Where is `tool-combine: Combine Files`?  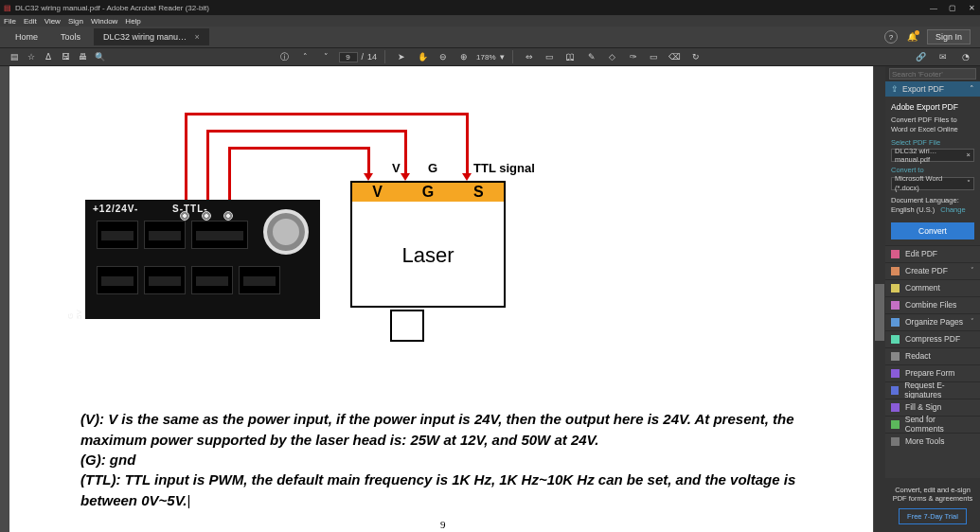
tool-combine: Combine Files is located at coordinates (933, 305).